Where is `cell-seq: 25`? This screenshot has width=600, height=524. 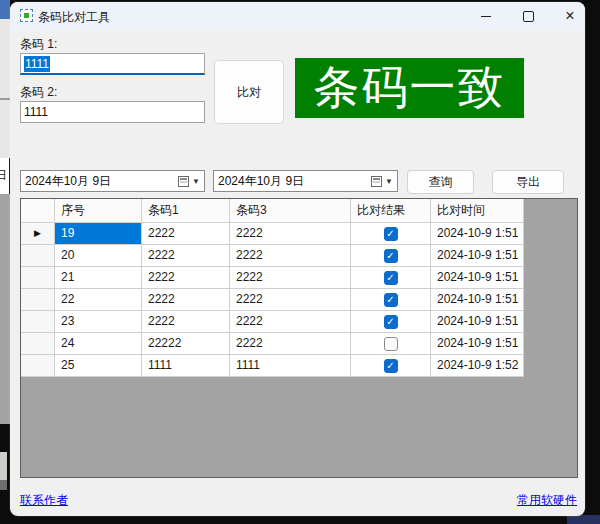 cell-seq: 25 is located at coordinates (98, 366).